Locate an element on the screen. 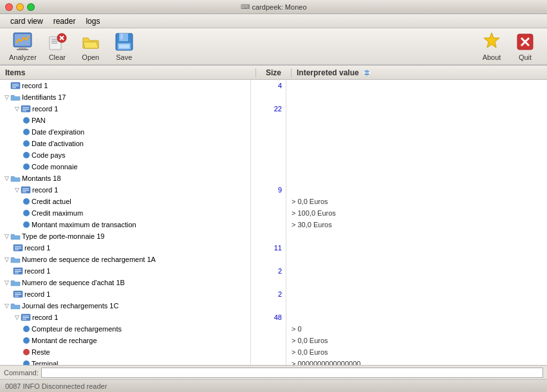 The height and width of the screenshot is (392, 547). table-row: Credit actuel > 0,0 Euros is located at coordinates (274, 201).